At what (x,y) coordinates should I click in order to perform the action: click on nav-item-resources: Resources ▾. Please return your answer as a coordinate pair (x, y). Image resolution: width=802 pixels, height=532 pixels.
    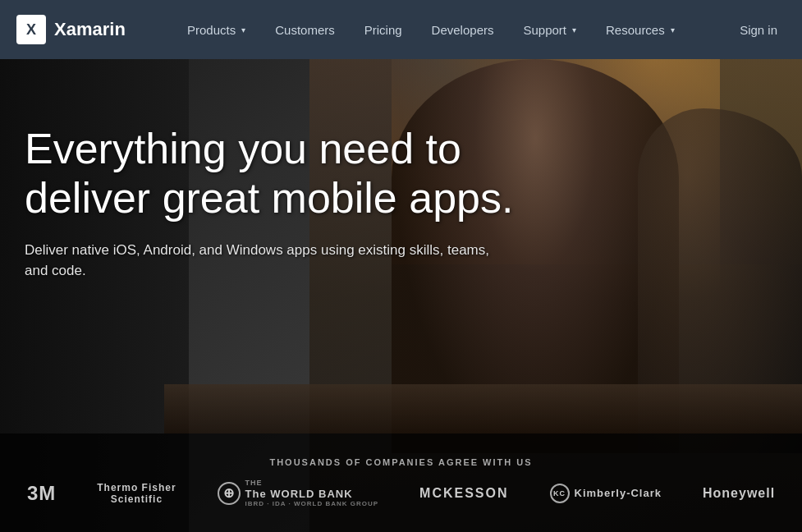
    Looking at the image, I should click on (640, 30).